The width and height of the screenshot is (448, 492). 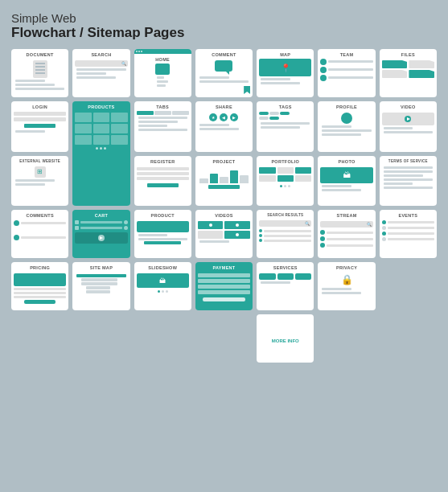 What do you see at coordinates (347, 107) in the screenshot?
I see `profile-label: PROFILE` at bounding box center [347, 107].